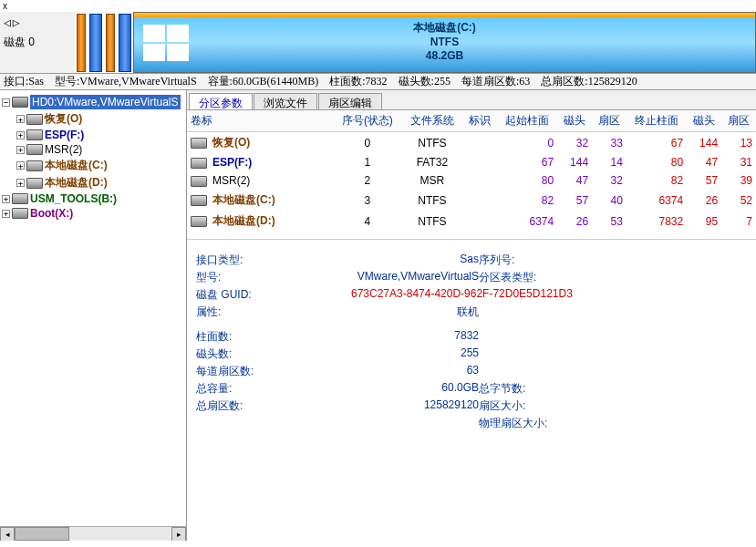  I want to click on lbl-cap: 总容量:, so click(237, 388).